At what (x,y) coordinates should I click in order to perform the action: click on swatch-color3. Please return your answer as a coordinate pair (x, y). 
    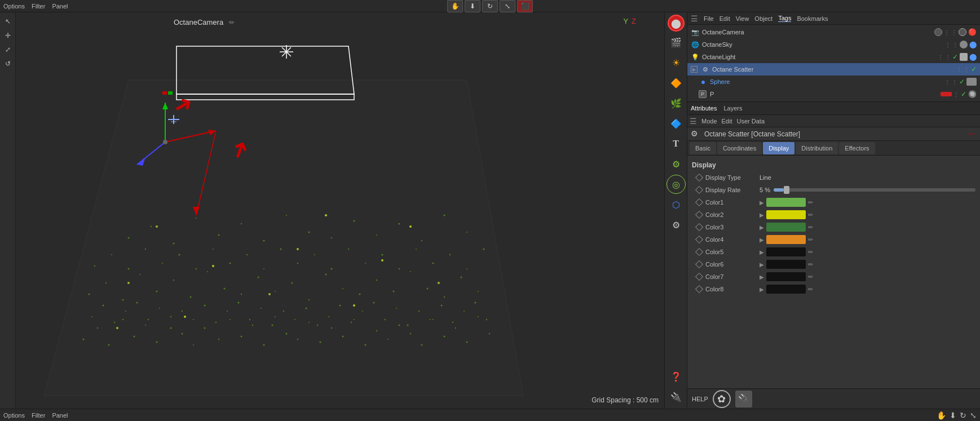
    Looking at the image, I should click on (786, 227).